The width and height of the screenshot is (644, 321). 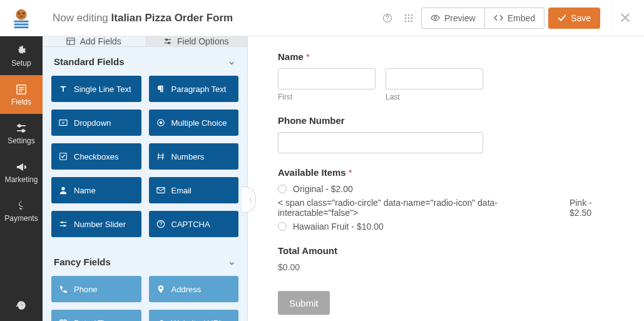 I want to click on group-standard-fields: Standard Fields ⌄, so click(x=145, y=61).